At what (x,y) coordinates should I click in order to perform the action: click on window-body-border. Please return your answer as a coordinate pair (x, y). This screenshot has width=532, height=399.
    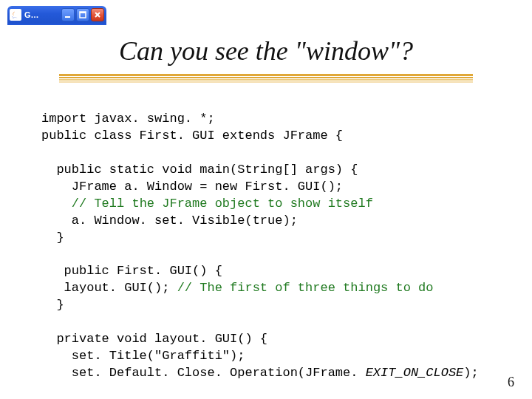
    Looking at the image, I should click on (57, 24).